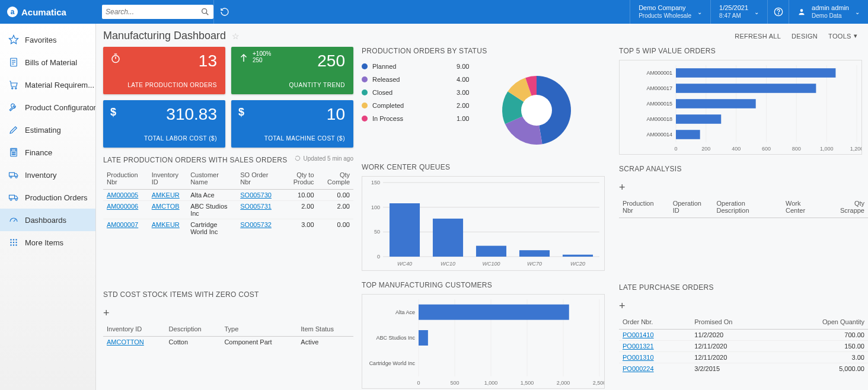 Image resolution: width=868 pixels, height=390 pixels. What do you see at coordinates (828, 12) in the screenshot?
I see `user-menu: admin adminDemo Data ⌄` at bounding box center [828, 12].